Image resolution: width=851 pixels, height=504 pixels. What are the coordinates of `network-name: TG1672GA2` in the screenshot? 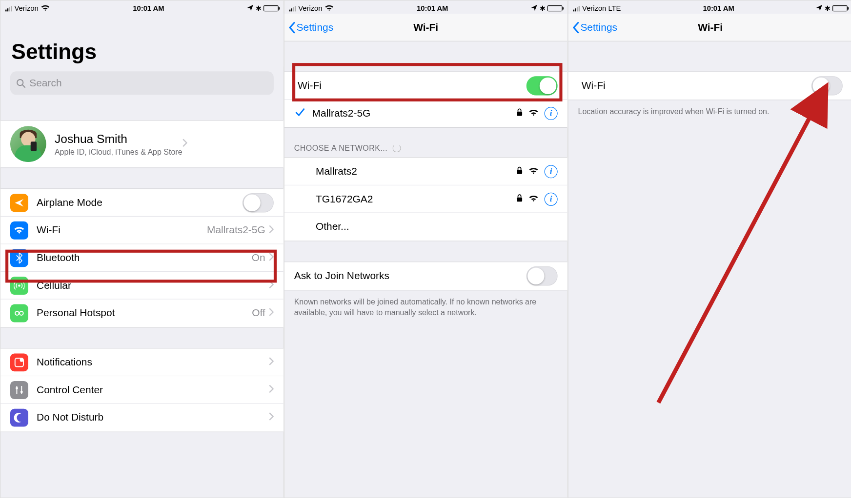 It's located at (416, 199).